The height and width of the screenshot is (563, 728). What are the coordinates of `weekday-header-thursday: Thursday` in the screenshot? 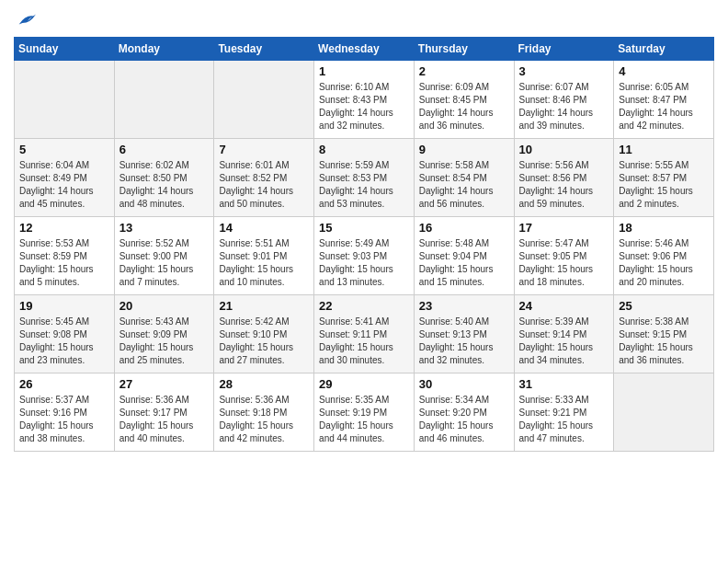 It's located at (463, 50).